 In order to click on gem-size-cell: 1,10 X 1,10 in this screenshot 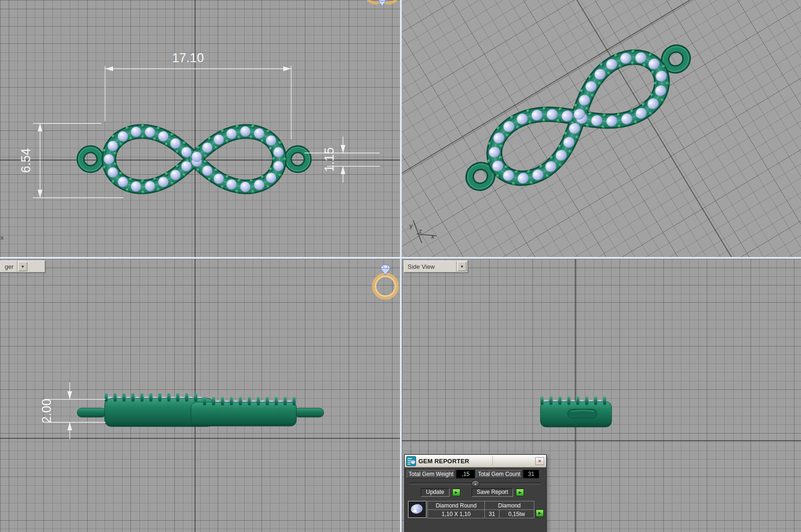, I will do `click(456, 514)`.